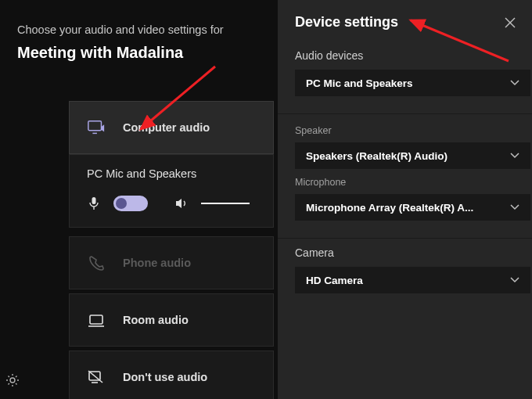 The height and width of the screenshot is (399, 532). What do you see at coordinates (96, 128) in the screenshot?
I see `computer-audio-icon` at bounding box center [96, 128].